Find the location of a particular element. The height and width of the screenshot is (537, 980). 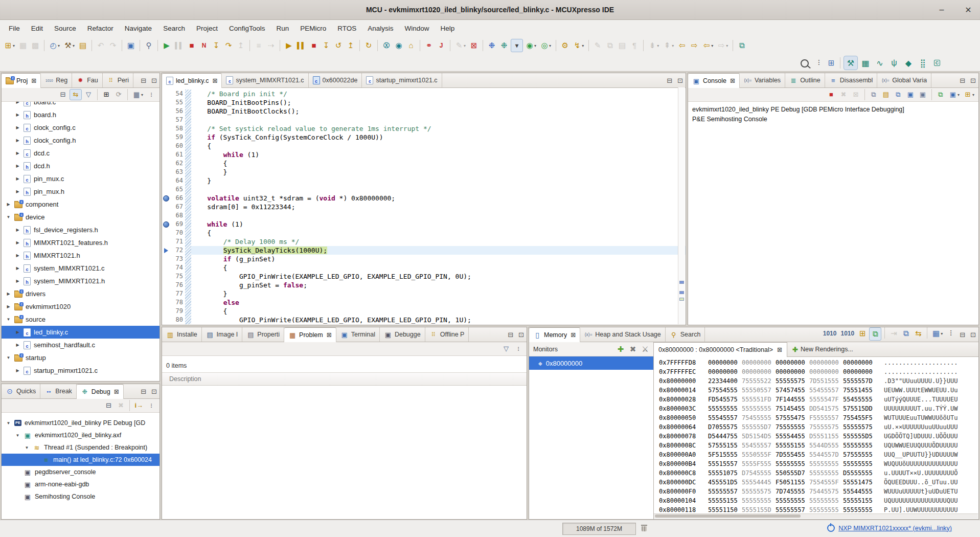

tree-item-fsl-device-registers-h: ▶hfsl_device_registers.h is located at coordinates (81, 230).